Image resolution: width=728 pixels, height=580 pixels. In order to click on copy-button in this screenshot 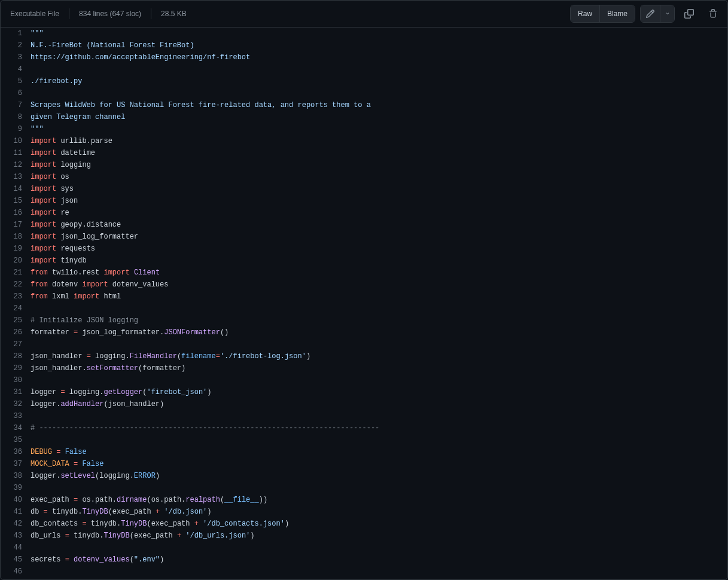, I will do `click(689, 14)`.